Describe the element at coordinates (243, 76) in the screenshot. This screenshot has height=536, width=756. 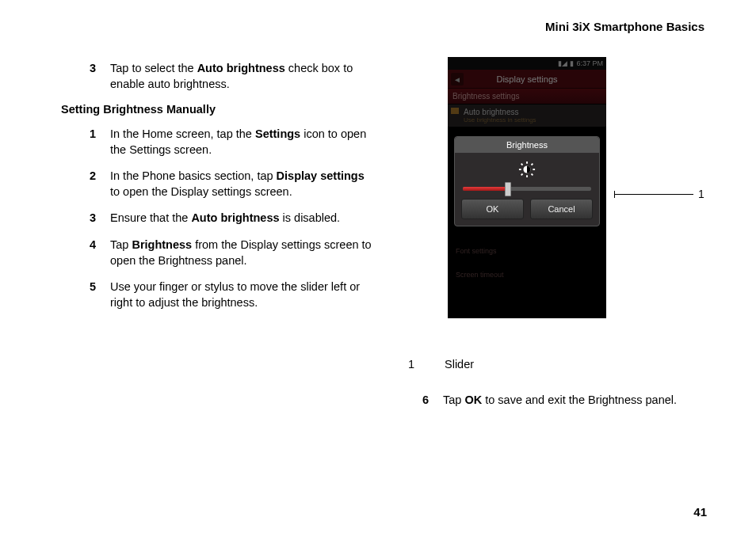
I see `step-text: Tap to select the Auto brightness check …` at that location.